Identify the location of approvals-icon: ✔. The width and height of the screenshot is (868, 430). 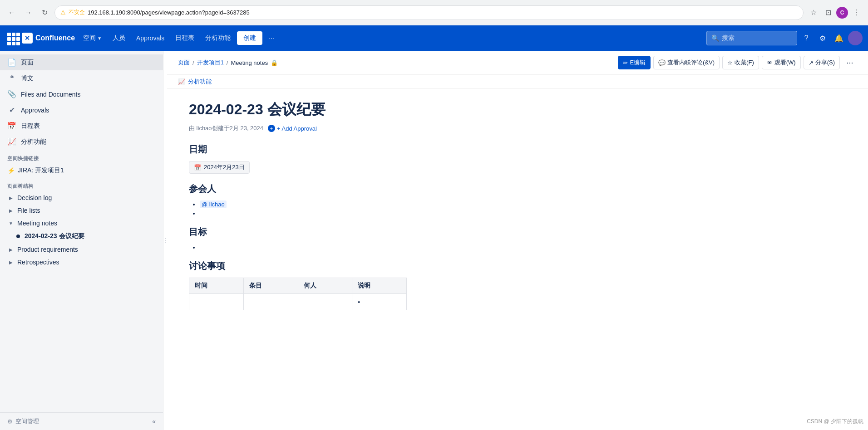
(12, 110).